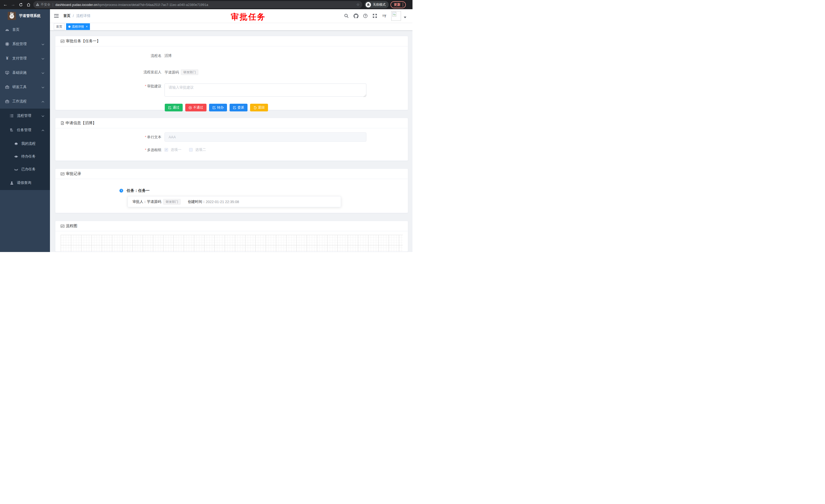  I want to click on process-diagram-card: 流程图, so click(232, 236).